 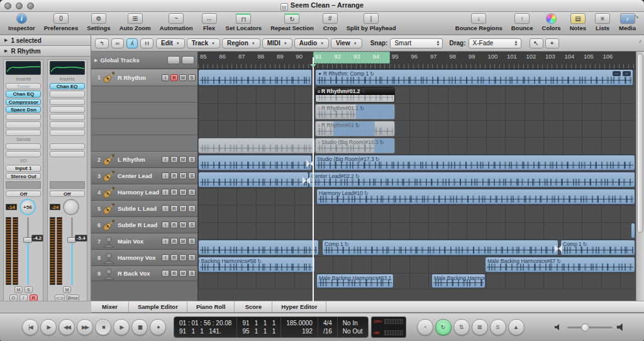 What do you see at coordinates (578, 23) in the screenshot?
I see `toolbar-button-notes: ▤Notes` at bounding box center [578, 23].